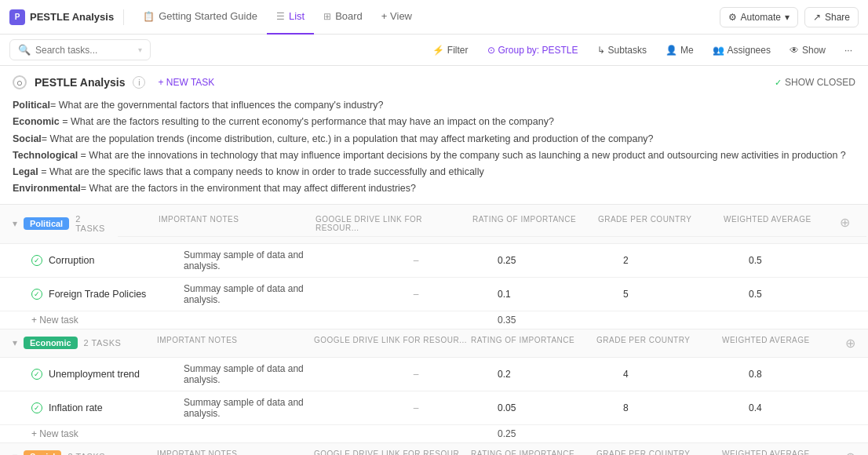 Image resolution: width=868 pixels, height=455 pixels. Describe the element at coordinates (97, 294) in the screenshot. I see `task-label: Foreign Trade Policies` at that location.